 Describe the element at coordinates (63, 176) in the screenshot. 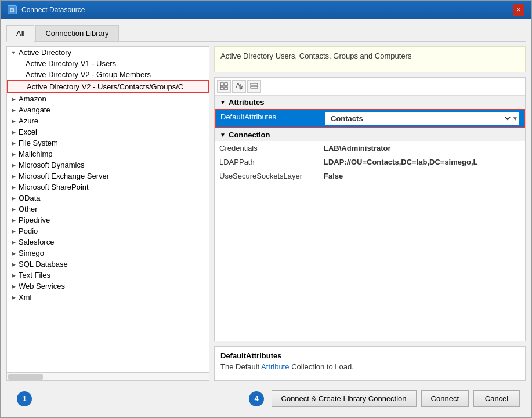

I see `tree-label: Microsoft Exchange Server` at that location.